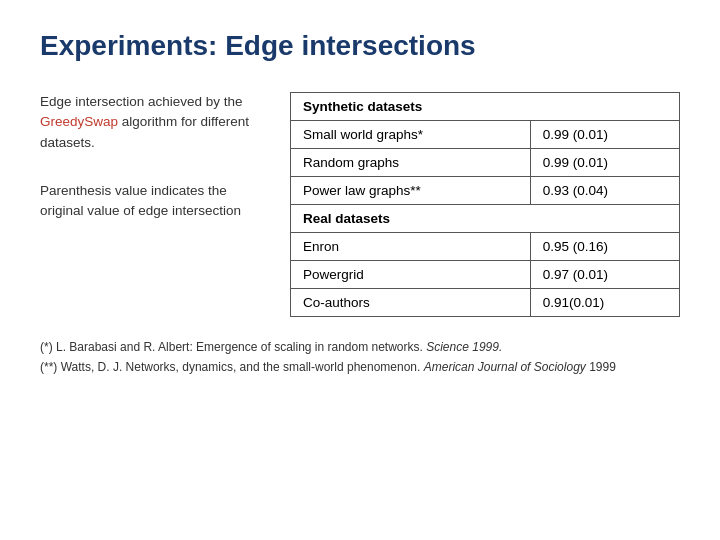 The width and height of the screenshot is (720, 540). What do you see at coordinates (486, 135) in the screenshot?
I see `table-row: Small world graphs*0.99 (0.01)` at bounding box center [486, 135].